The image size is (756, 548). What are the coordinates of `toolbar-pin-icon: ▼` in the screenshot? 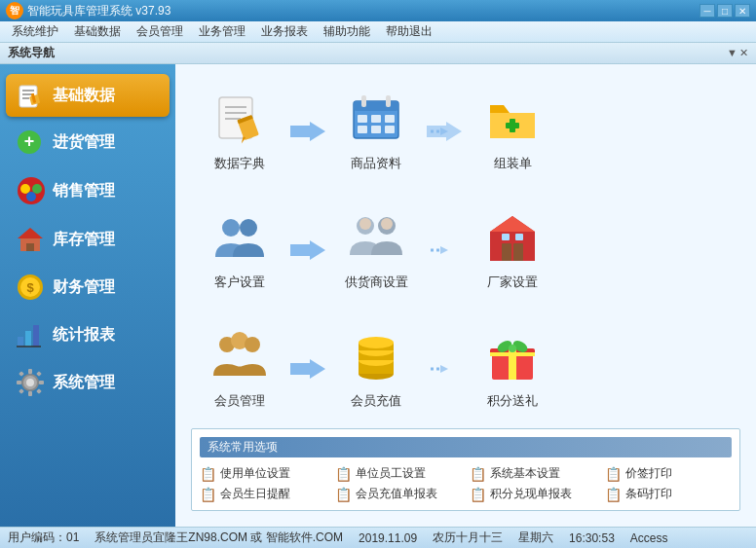 It's located at (733, 53).